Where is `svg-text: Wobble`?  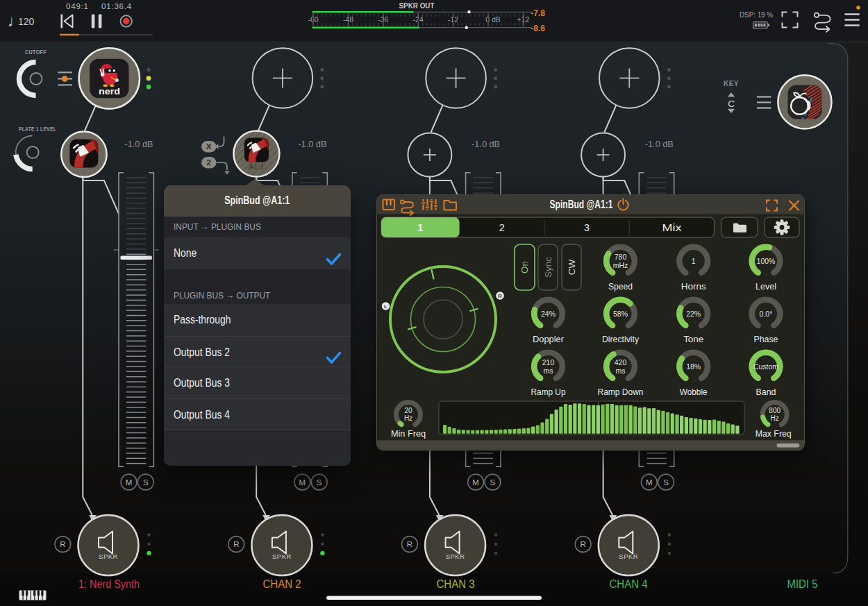 svg-text: Wobble is located at coordinates (694, 392).